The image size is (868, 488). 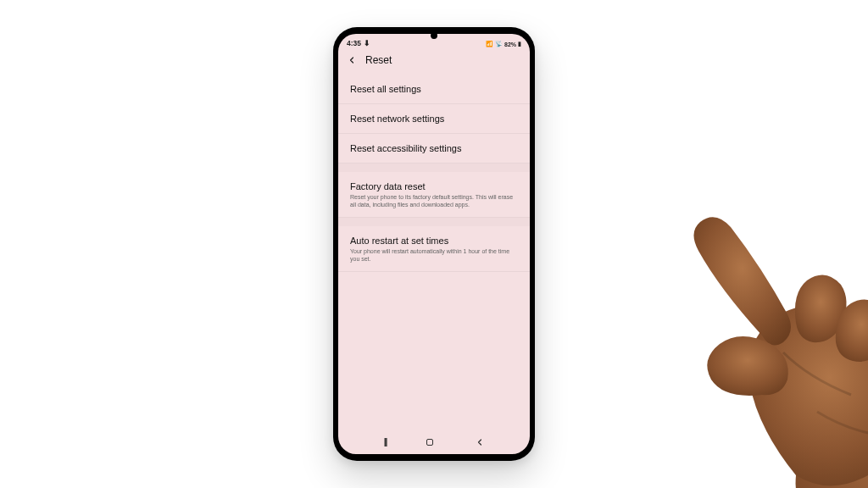 I want to click on wifi-icon: 📶, so click(x=490, y=44).